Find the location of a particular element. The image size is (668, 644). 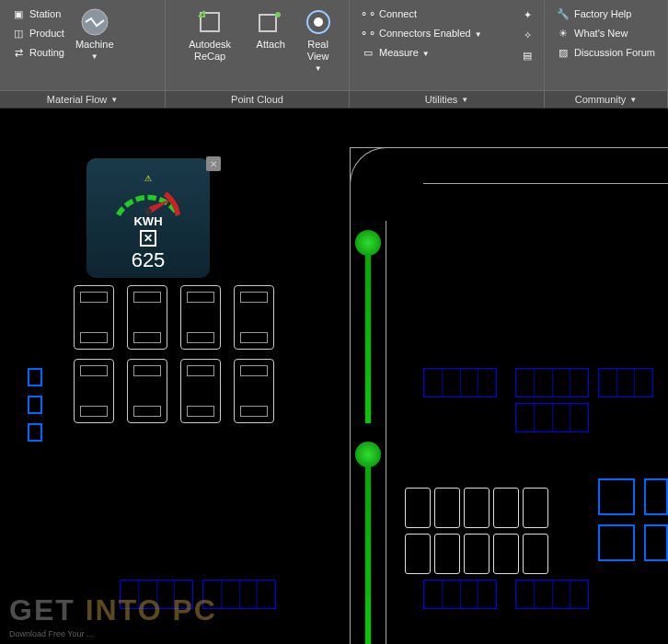

tool-icon-3: ▤ is located at coordinates (527, 55).